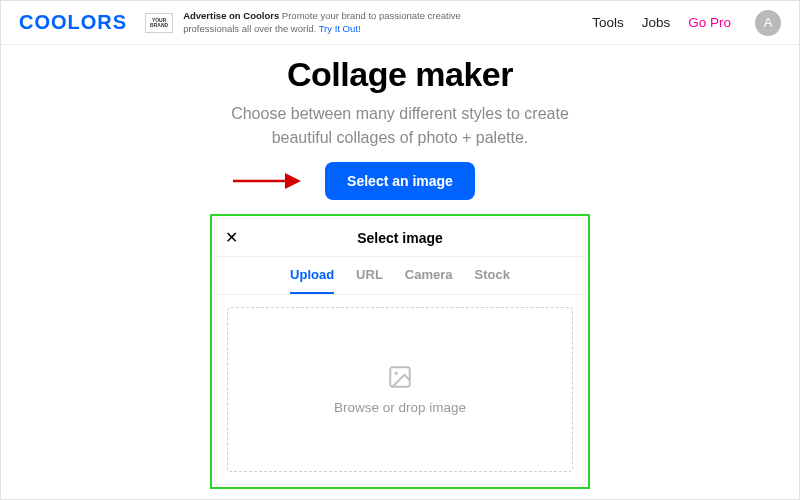 This screenshot has width=800, height=500. Describe the element at coordinates (768, 23) in the screenshot. I see `avatar: A` at that location.